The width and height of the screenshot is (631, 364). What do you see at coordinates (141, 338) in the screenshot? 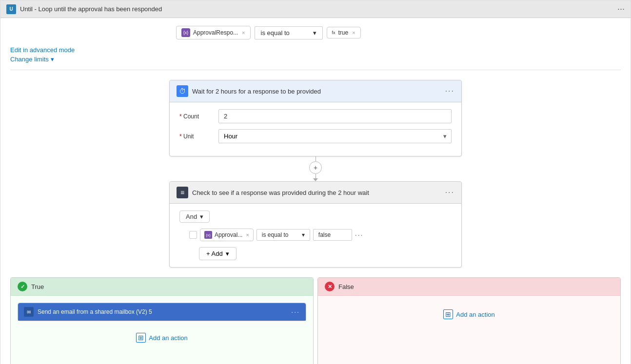
I see `true-add-icon: ⊞` at bounding box center [141, 338].